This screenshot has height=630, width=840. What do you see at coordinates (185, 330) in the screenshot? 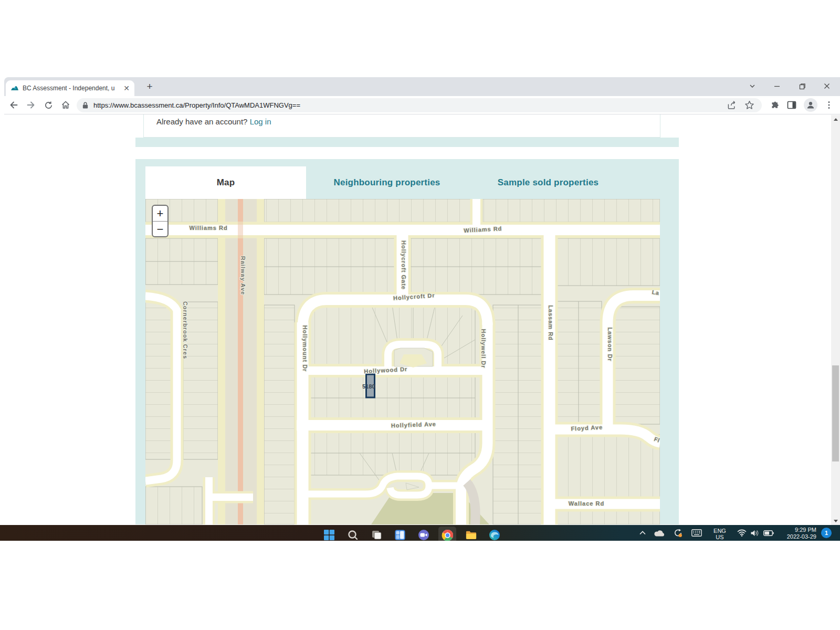
I see `street-label: Cornerbrook Cres` at bounding box center [185, 330].